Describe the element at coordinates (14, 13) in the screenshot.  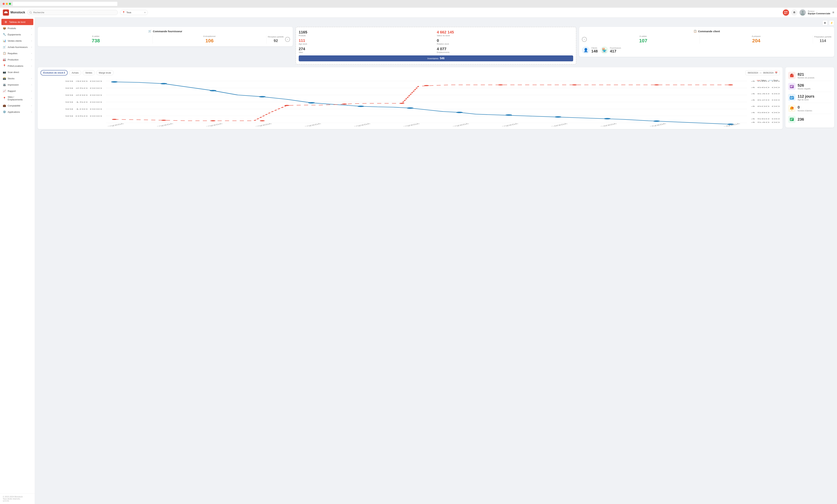
I see `logo: Monstock` at that location.